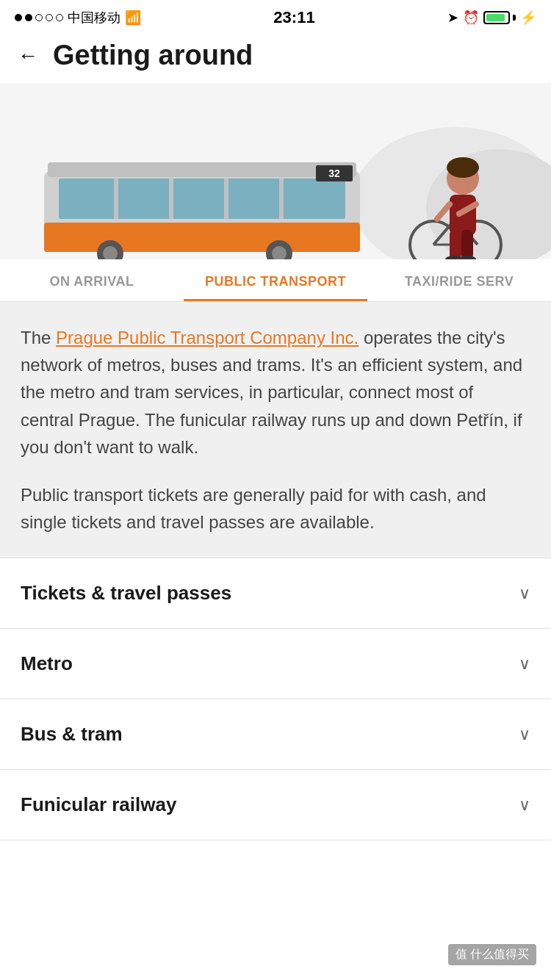  I want to click on carrier-name: 中国移动, so click(94, 18).